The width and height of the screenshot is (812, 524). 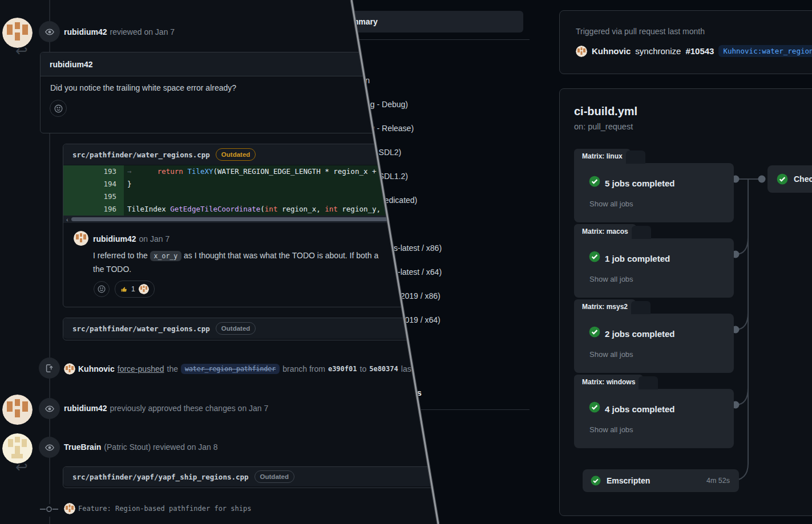 What do you see at coordinates (640, 31) in the screenshot?
I see `trigger-description: Triggered via pull request last month` at bounding box center [640, 31].